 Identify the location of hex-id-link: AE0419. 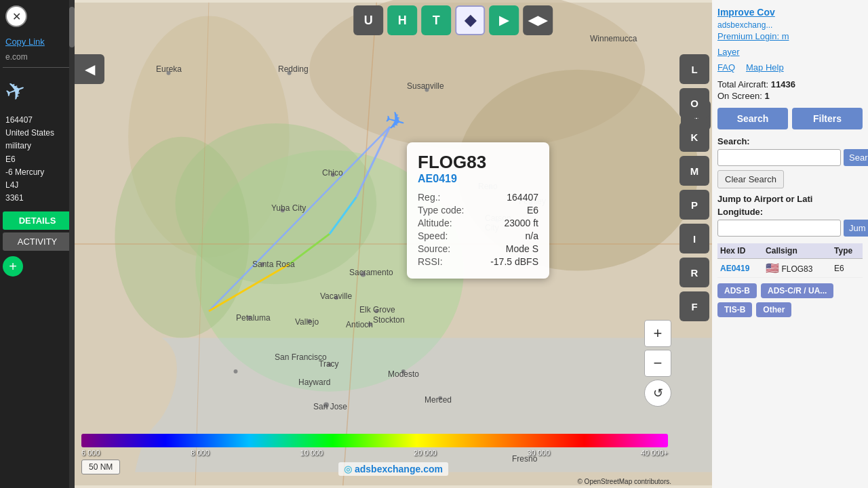
(735, 268).